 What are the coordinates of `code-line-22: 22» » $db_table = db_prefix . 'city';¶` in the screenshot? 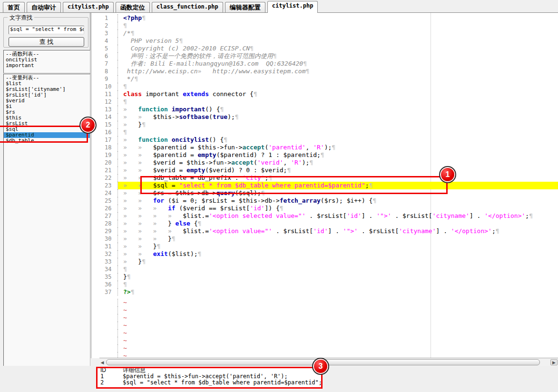 It's located at (324, 178).